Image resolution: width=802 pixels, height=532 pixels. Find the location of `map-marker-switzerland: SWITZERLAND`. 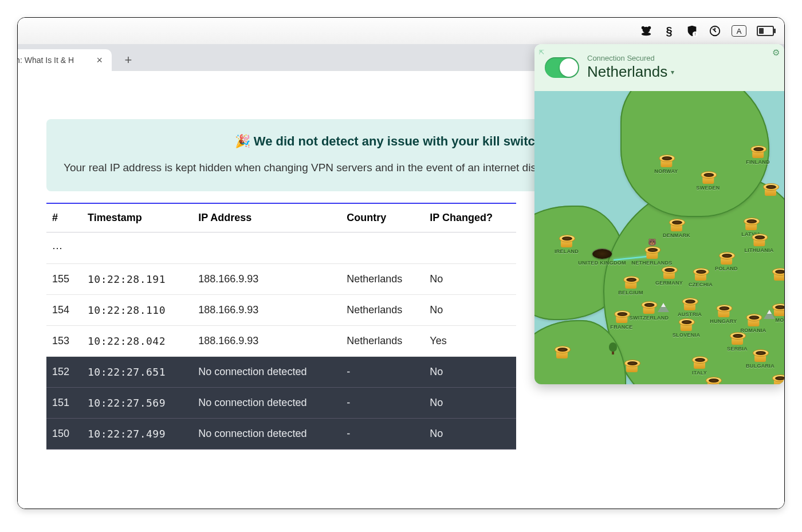

map-marker-switzerland: SWITZERLAND is located at coordinates (650, 311).